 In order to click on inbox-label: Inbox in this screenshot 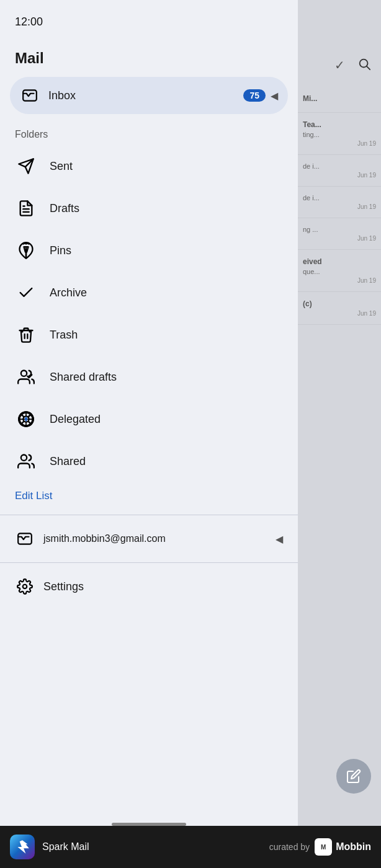, I will do `click(146, 95)`.